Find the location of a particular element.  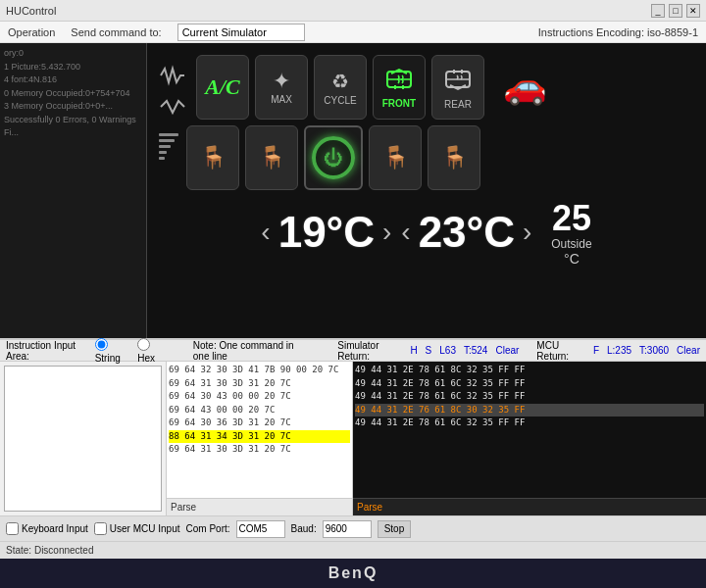

fan-icon: ✦ is located at coordinates (281, 81).